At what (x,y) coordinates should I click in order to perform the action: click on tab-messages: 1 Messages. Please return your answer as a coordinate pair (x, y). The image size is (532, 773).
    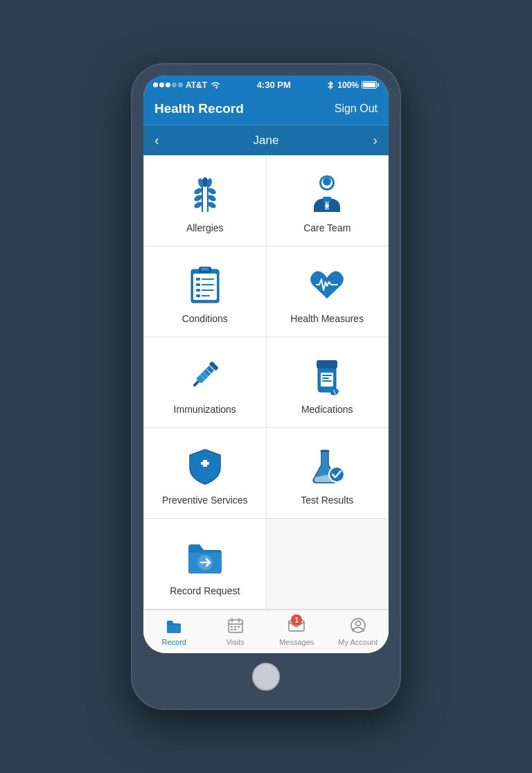
    Looking at the image, I should click on (296, 631).